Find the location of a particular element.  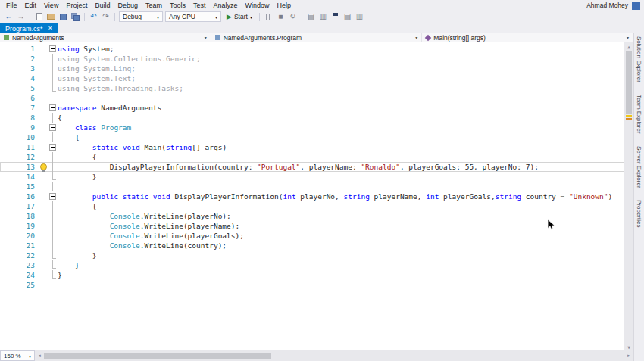

side-tab-properties: Properties is located at coordinates (639, 213).